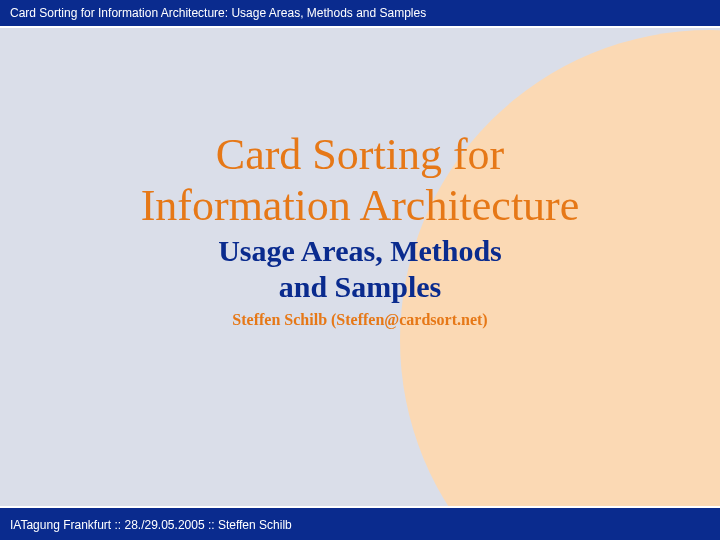  Describe the element at coordinates (360, 250) in the screenshot. I see `subtitle-line-1: Usage Areas, Methods` at that location.